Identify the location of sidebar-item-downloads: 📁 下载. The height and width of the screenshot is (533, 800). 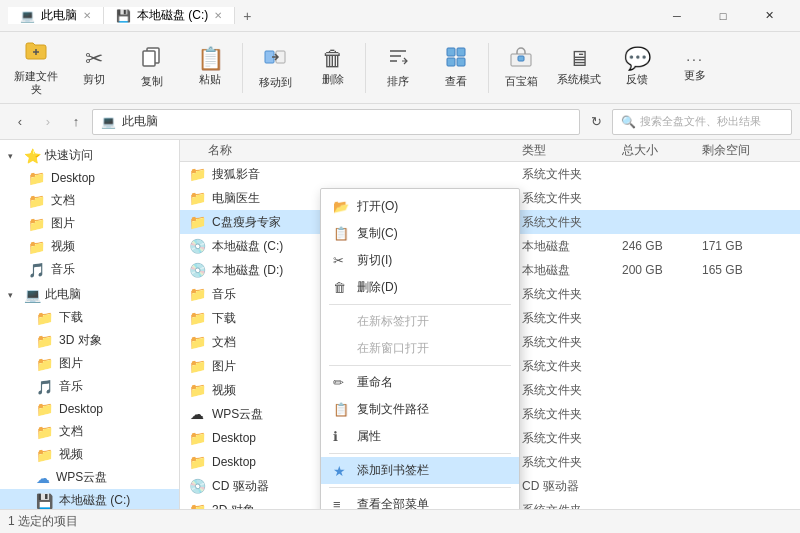
(90, 318).